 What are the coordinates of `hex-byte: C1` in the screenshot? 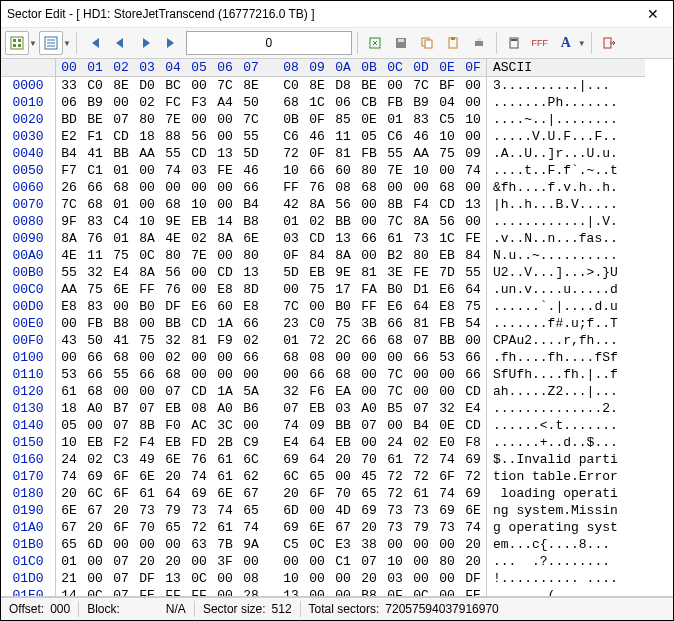 It's located at (95, 170).